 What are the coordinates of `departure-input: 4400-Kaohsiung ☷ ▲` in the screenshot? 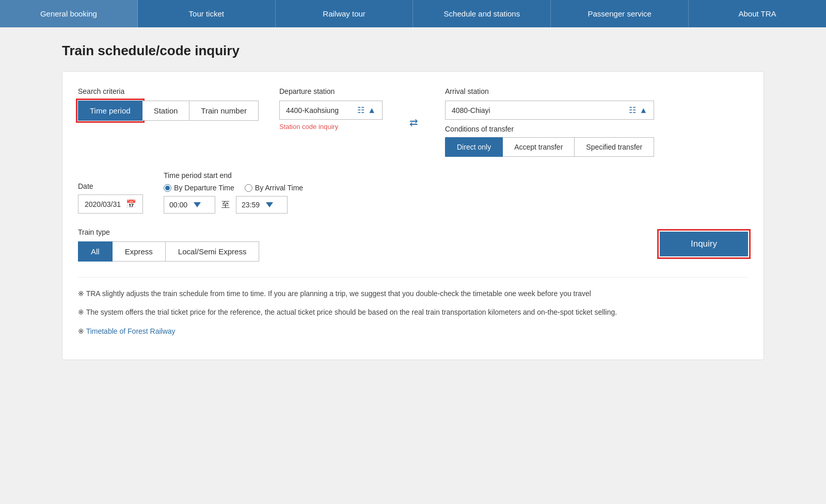 It's located at (331, 110).